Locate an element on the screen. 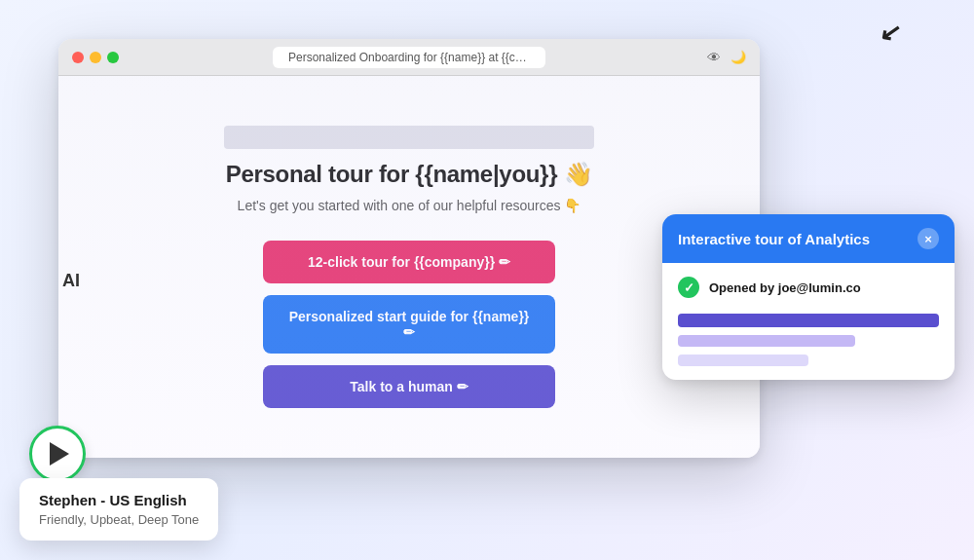 The image size is (974, 560). opened-by-text: Opened by joe@lumin.co is located at coordinates (785, 288).